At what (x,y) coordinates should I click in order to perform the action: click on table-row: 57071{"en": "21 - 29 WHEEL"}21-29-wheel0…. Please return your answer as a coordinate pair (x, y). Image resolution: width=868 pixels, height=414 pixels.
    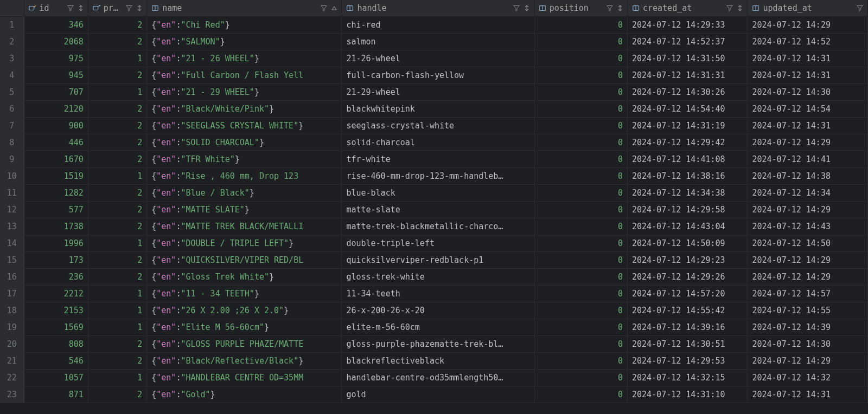
    Looking at the image, I should click on (434, 92).